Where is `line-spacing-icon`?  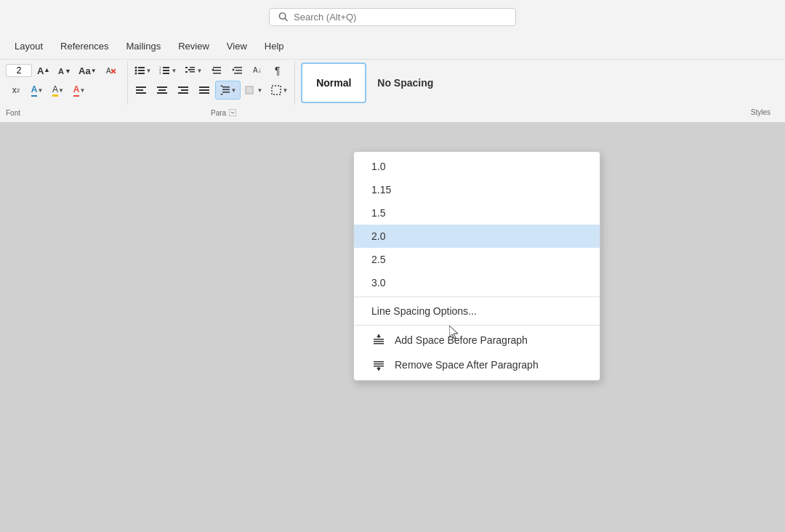
line-spacing-icon is located at coordinates (225, 90).